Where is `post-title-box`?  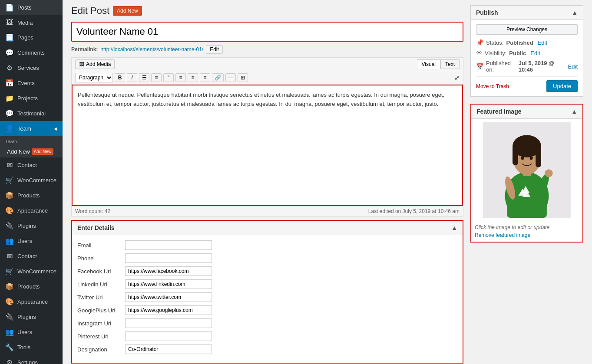
post-title-box is located at coordinates (268, 32).